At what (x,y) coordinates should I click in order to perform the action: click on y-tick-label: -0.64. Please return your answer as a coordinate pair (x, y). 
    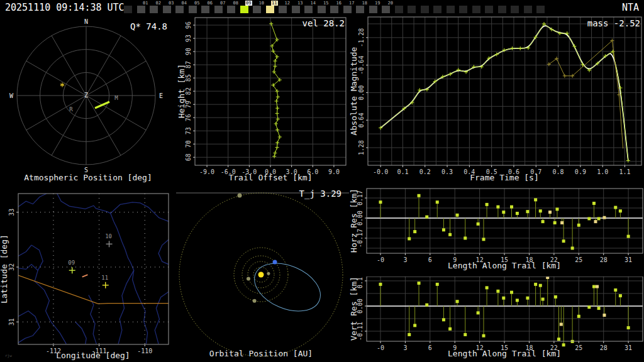
    Looking at the image, I should click on (361, 65).